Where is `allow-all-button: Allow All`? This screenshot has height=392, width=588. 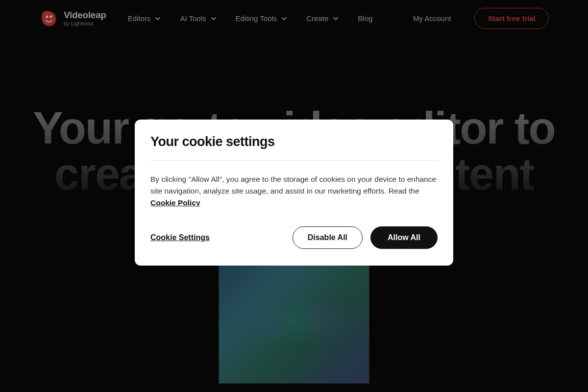 allow-all-button: Allow All is located at coordinates (404, 238).